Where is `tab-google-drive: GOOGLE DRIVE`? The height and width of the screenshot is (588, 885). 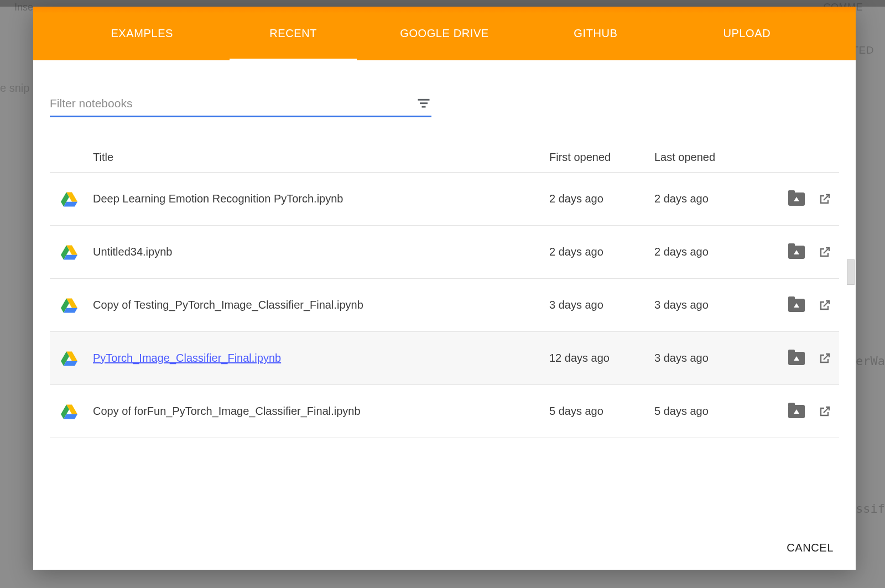
tab-google-drive: GOOGLE DRIVE is located at coordinates (445, 33).